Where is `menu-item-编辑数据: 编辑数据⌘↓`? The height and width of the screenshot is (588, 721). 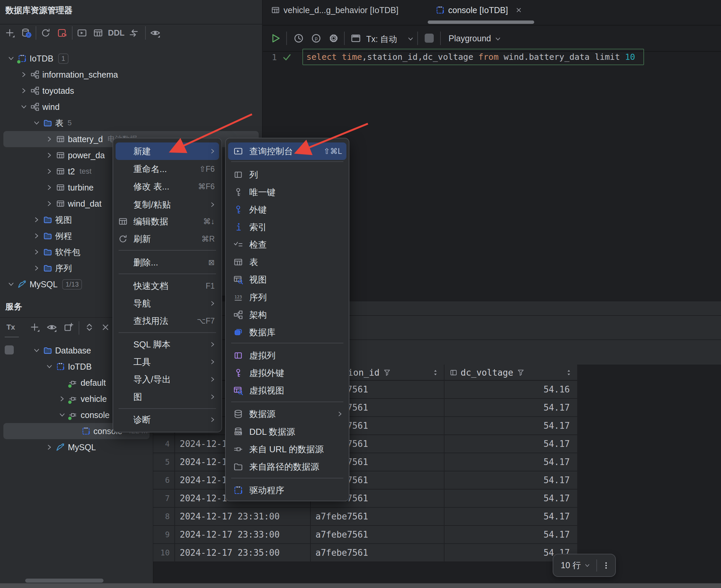 menu-item-编辑数据: 编辑数据⌘↓ is located at coordinates (167, 222).